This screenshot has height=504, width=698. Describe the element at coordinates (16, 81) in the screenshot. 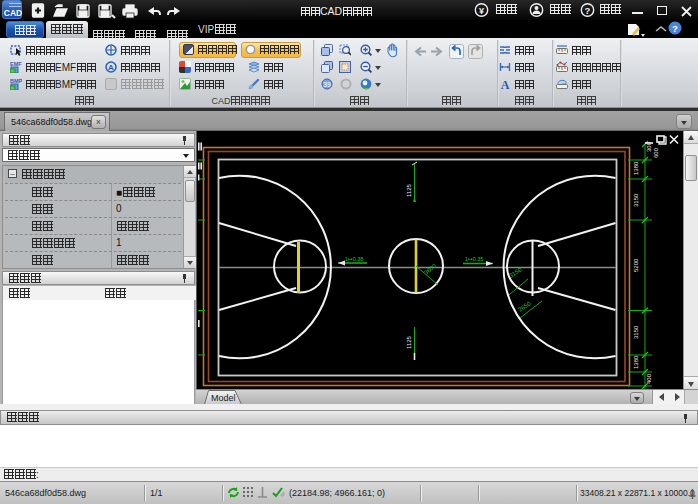

I see `svg-text: BMP` at that location.